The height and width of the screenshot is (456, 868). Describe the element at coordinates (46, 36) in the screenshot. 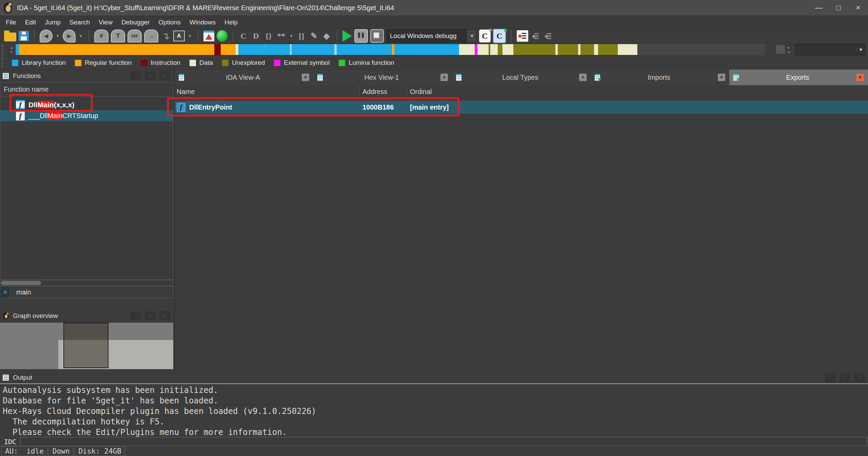

I see `nav-back-icon: ◀` at that location.